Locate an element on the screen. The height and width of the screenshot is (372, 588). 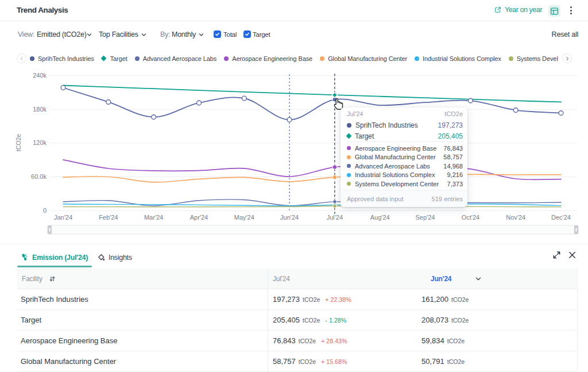
svg-text: 240k is located at coordinates (40, 75).